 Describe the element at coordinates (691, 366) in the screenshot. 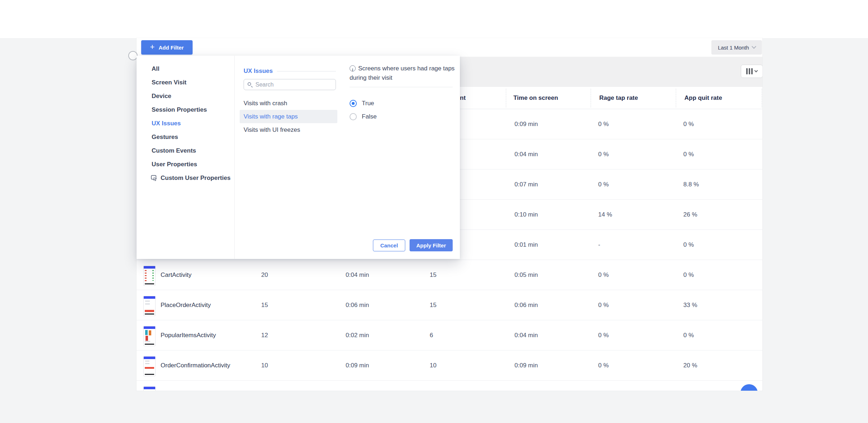

I see `cell-app-quit-rate: 20 %` at that location.